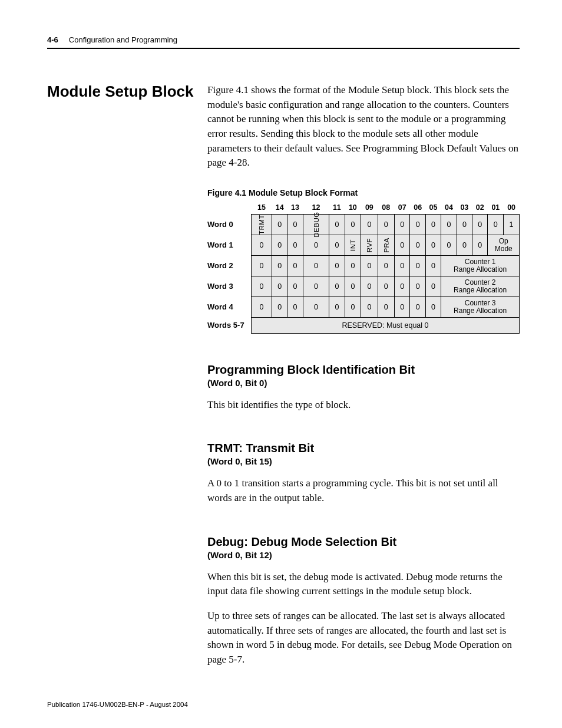 This screenshot has height=728, width=562. Describe the element at coordinates (511, 224) in the screenshot. I see `cell: 1` at that location.